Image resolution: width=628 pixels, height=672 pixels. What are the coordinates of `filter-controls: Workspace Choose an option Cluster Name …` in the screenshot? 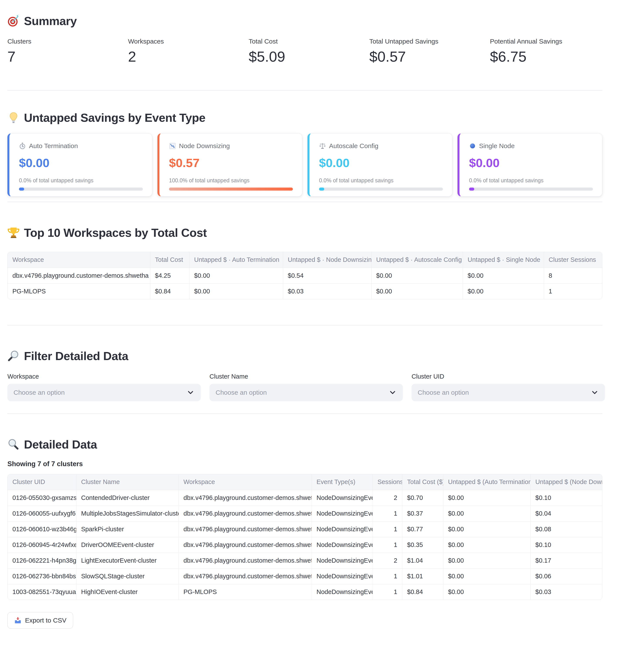 It's located at (305, 387).